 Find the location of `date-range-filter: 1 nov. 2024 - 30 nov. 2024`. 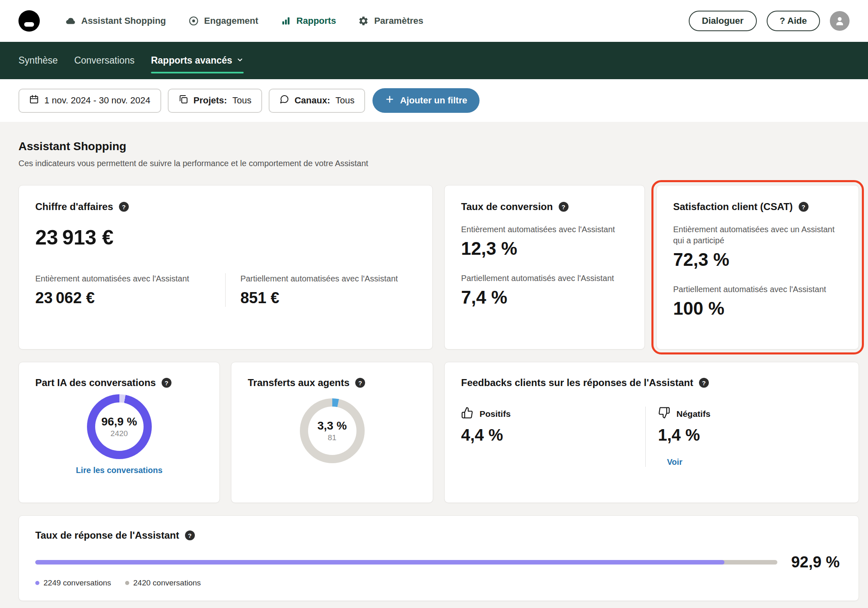

date-range-filter: 1 nov. 2024 - 30 nov. 2024 is located at coordinates (90, 101).